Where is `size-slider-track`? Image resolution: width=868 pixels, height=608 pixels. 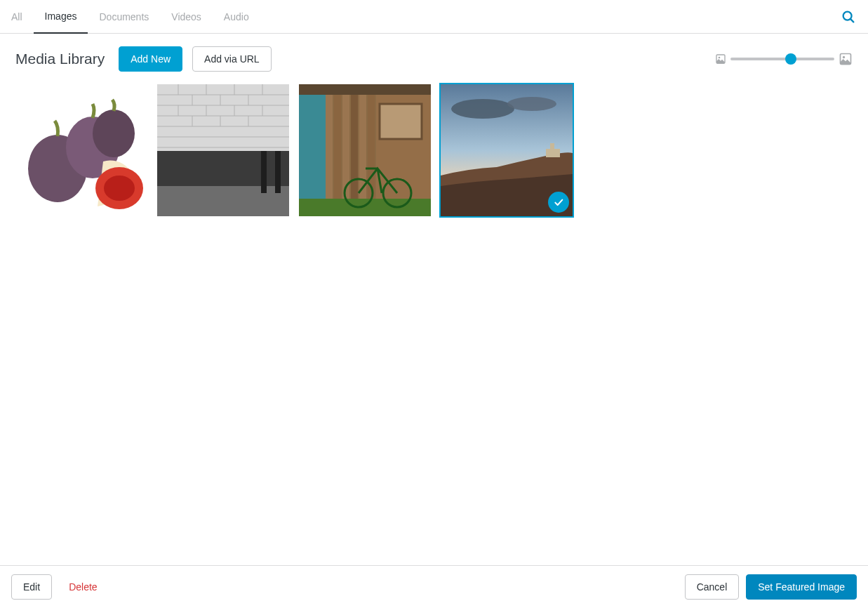
size-slider-track is located at coordinates (782, 59).